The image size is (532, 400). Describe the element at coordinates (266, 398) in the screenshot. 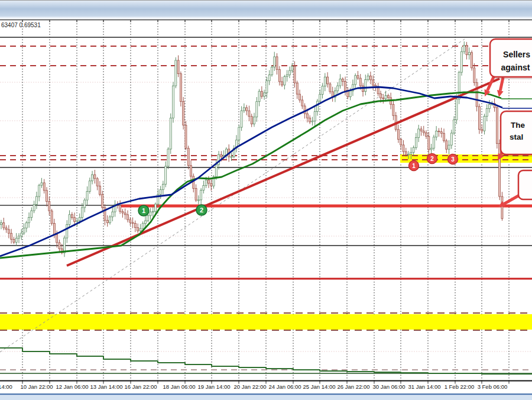

I see `window-bottom-bar` at that location.